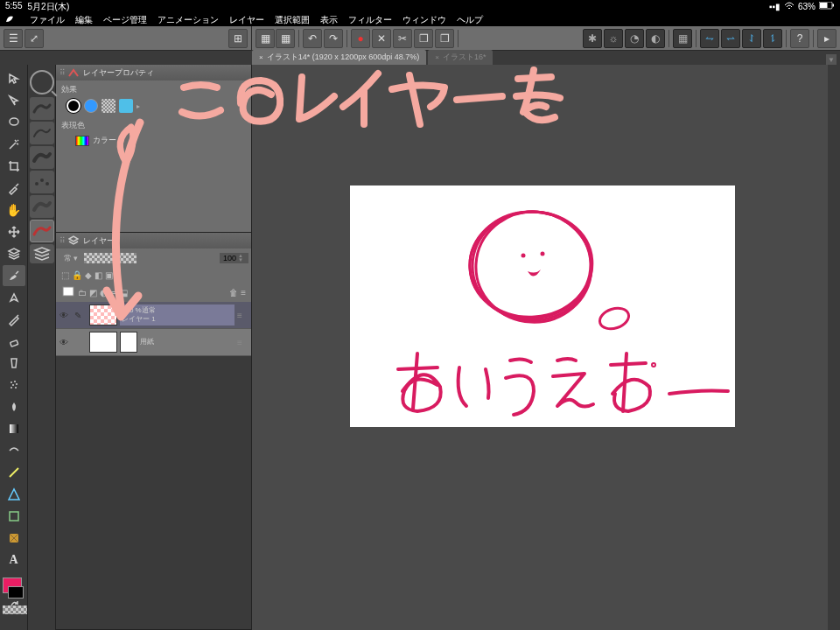  What do you see at coordinates (93, 292) in the screenshot?
I see `layer-action-a-icon: ◩` at bounding box center [93, 292].